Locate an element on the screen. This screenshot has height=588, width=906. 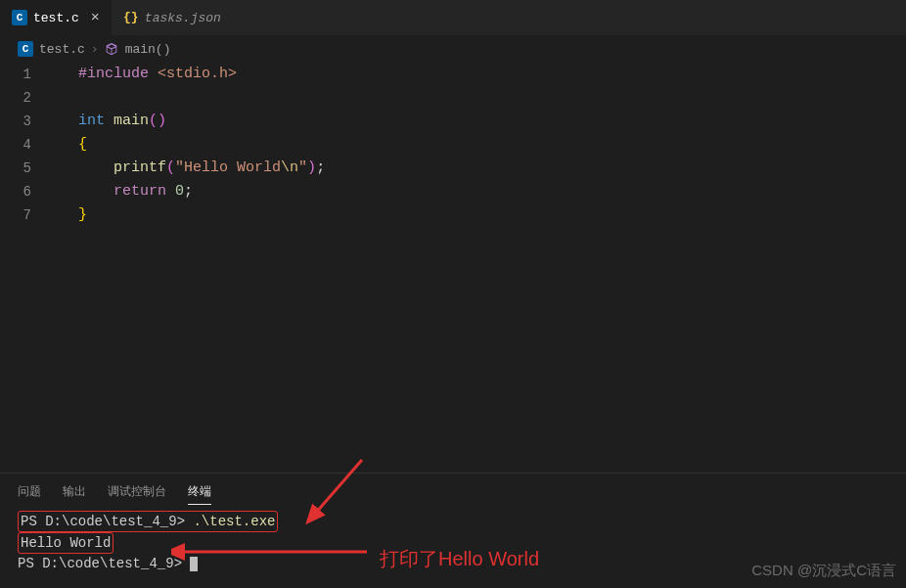
line-number: 6 is located at coordinates (16, 192).